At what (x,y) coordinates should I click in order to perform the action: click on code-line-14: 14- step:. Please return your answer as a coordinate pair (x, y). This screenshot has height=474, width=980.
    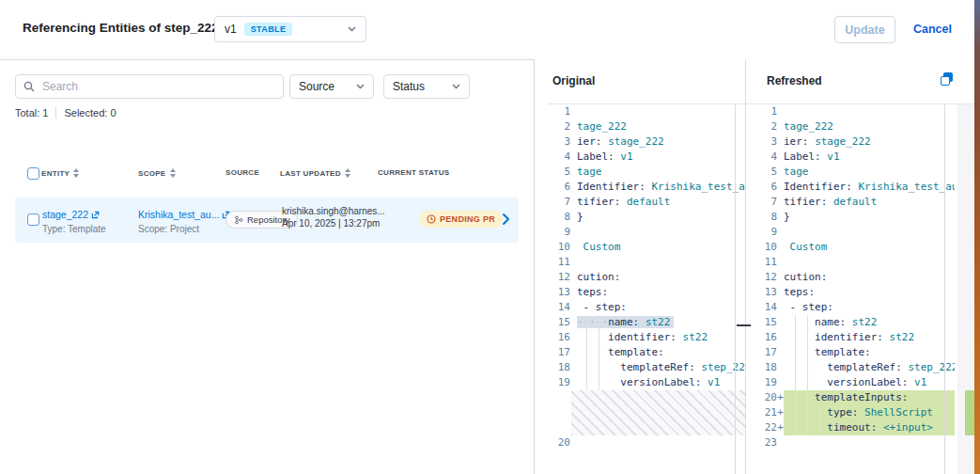
    Looking at the image, I should click on (855, 308).